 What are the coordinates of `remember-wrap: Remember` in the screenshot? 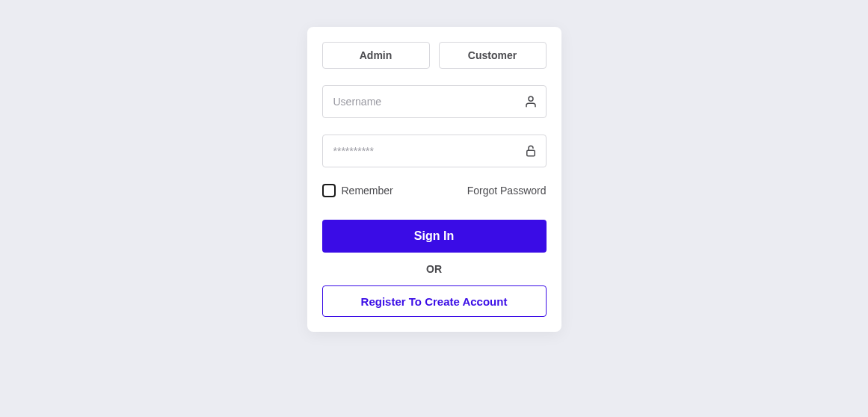 It's located at (357, 191).